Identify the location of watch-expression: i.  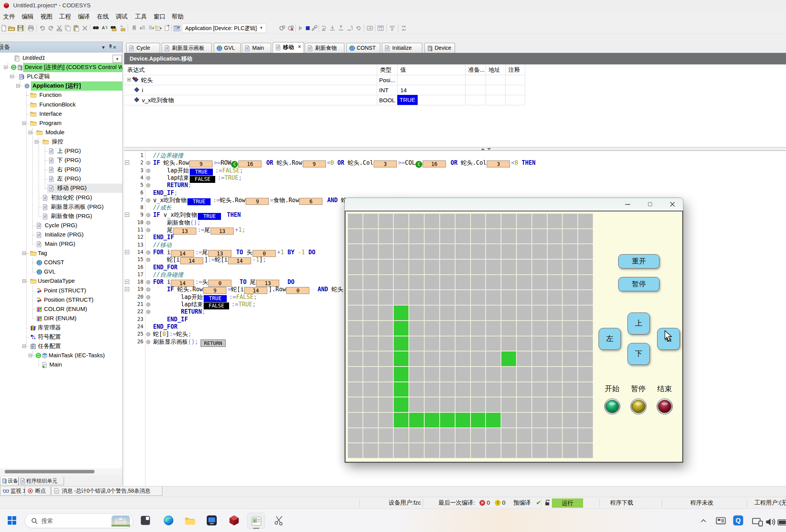
(258, 90).